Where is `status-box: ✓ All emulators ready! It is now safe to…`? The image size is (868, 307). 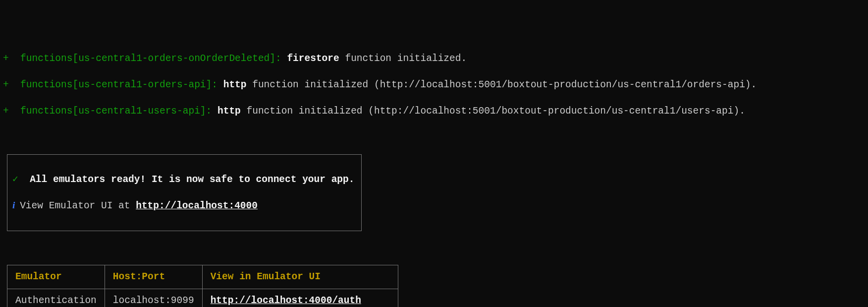
status-box: ✓ All emulators ready! It is now safe to… is located at coordinates (184, 192).